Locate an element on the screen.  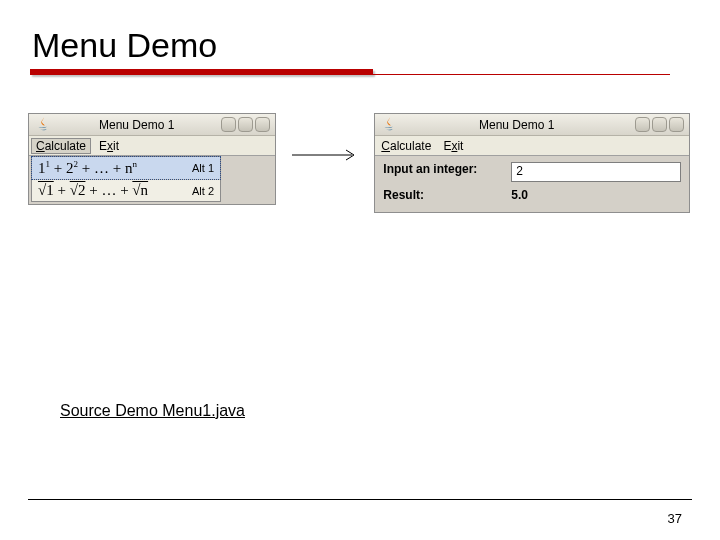
window-buttons-left is located at coordinates (246, 124).